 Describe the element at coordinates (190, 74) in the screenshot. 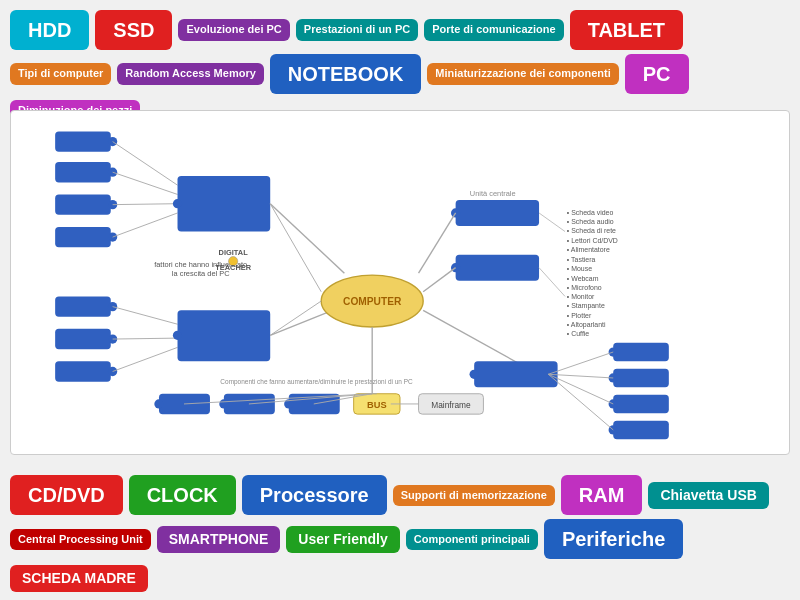

I see `tag-ram-top: Random Access Memory` at that location.